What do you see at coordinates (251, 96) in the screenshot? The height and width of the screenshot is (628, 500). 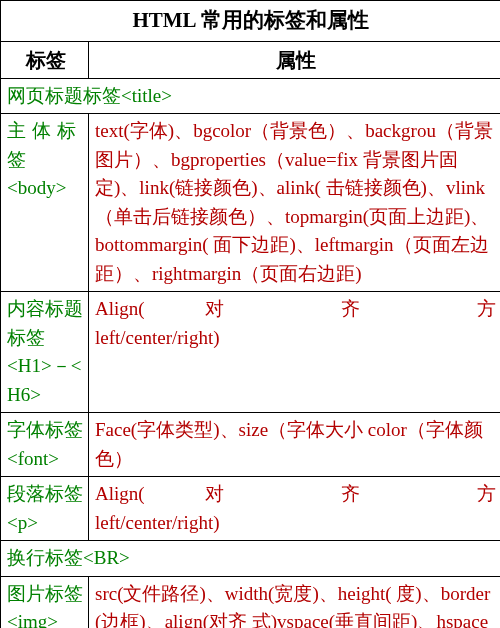 I see `tag-cell: 网页标题标签<title>` at bounding box center [251, 96].